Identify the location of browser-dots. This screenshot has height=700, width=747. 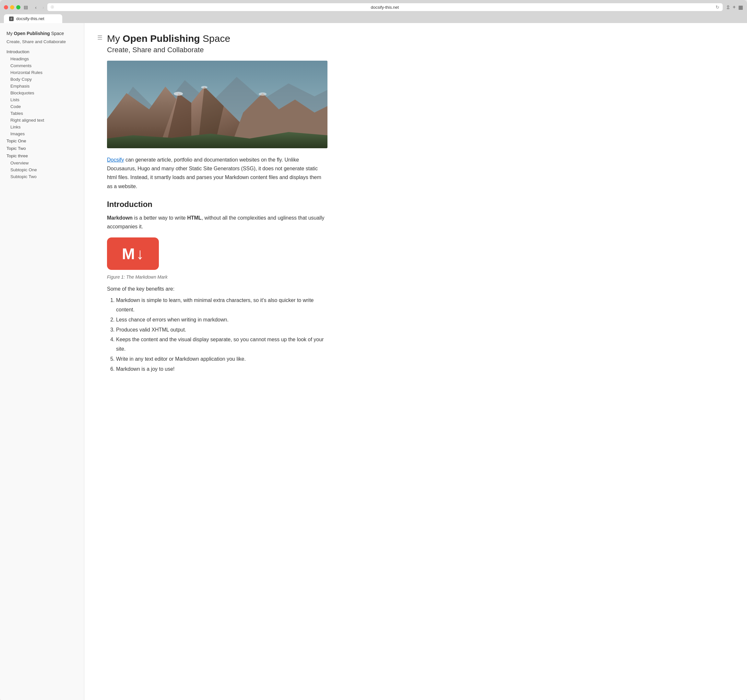
(12, 8).